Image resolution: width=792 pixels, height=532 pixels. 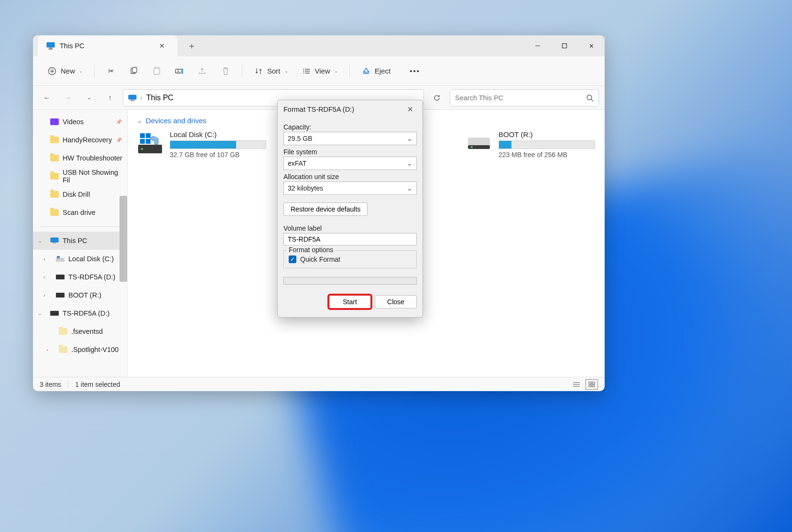 I want to click on rename-button: A, so click(x=180, y=71).